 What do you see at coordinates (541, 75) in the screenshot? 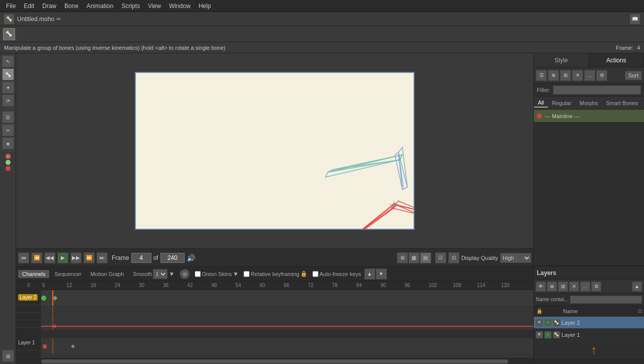
I see `action-add-btn: ☰` at bounding box center [541, 75].